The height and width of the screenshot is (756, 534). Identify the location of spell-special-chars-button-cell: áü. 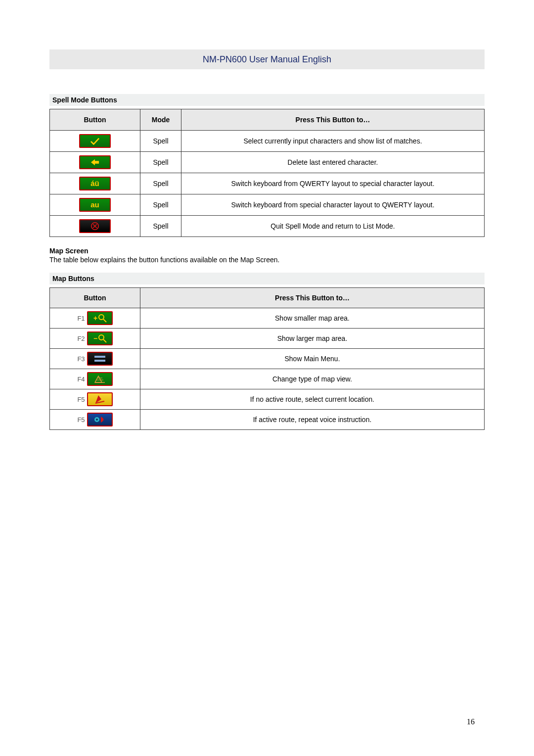
(95, 184).